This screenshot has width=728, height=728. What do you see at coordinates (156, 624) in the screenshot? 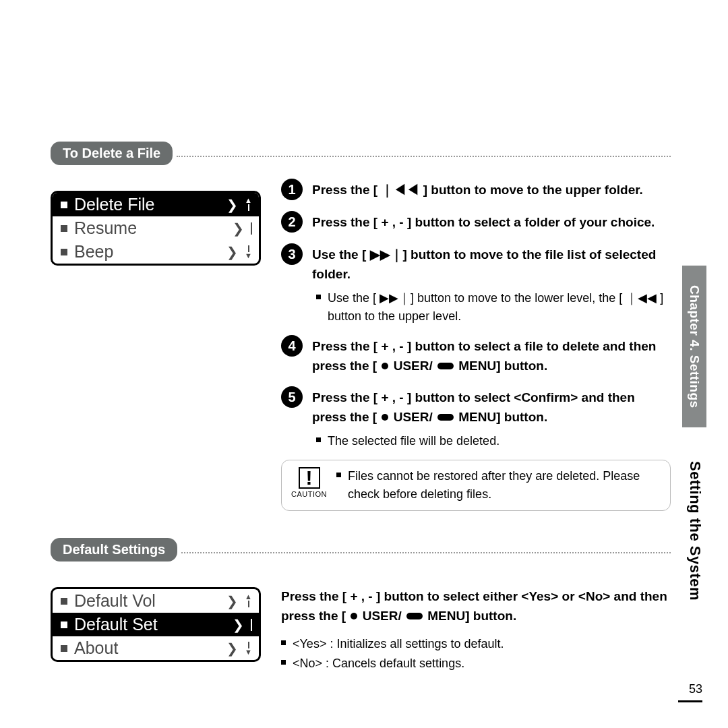
I see `device-screen-default: Default Vol ❯ ▲ Default Set ❯ About ❯` at bounding box center [156, 624].